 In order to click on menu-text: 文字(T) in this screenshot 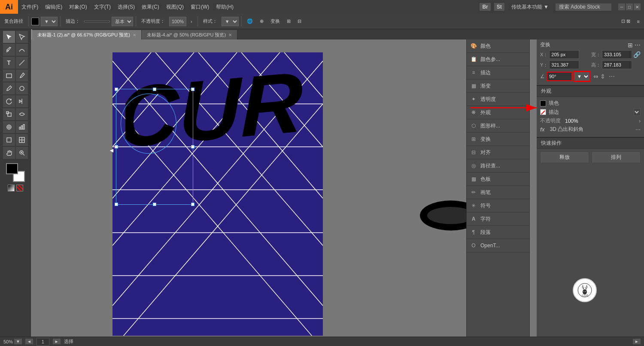, I will do `click(102, 7)`.